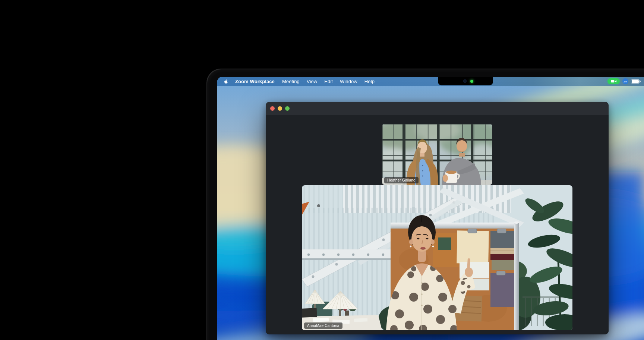 Image resolution: width=644 pixels, height=340 pixels. I want to click on video-feed-two-participants, so click(437, 154).